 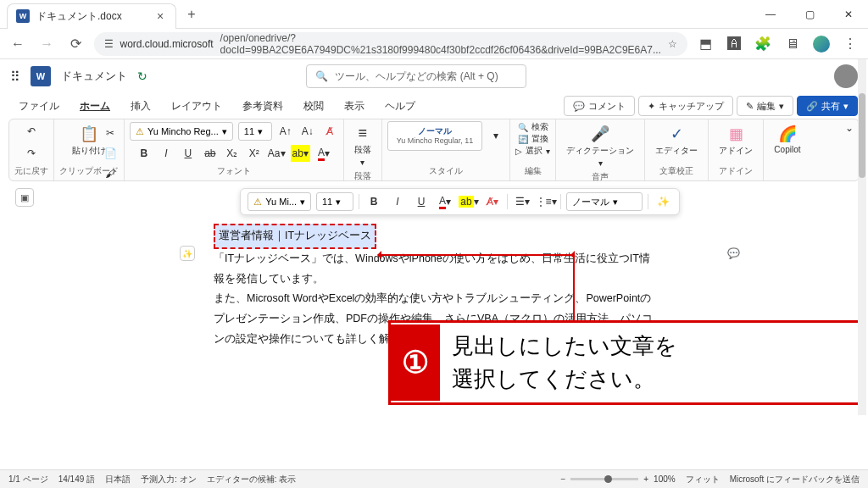 What do you see at coordinates (421, 202) in the screenshot?
I see `mini-underline: U` at bounding box center [421, 202].